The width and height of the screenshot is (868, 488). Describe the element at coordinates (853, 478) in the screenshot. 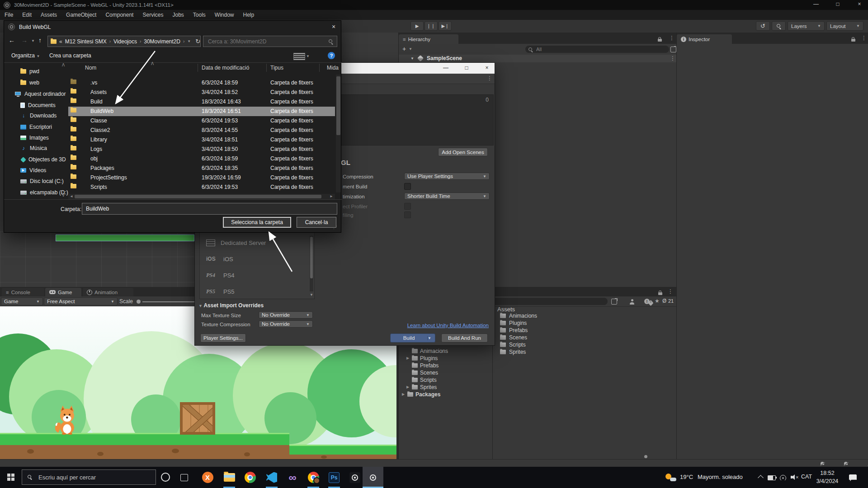

I see `notification-center-icon` at that location.